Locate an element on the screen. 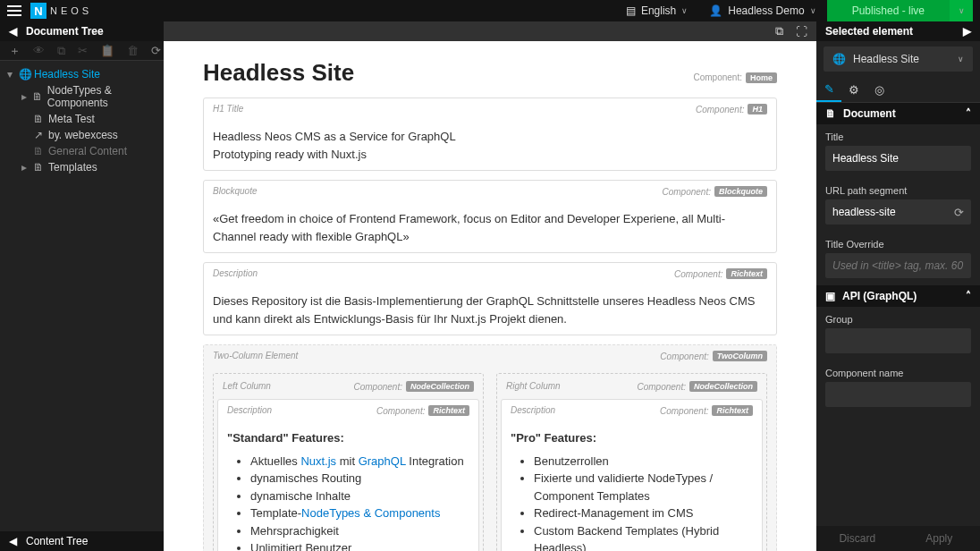  title-override-input is located at coordinates (898, 266).